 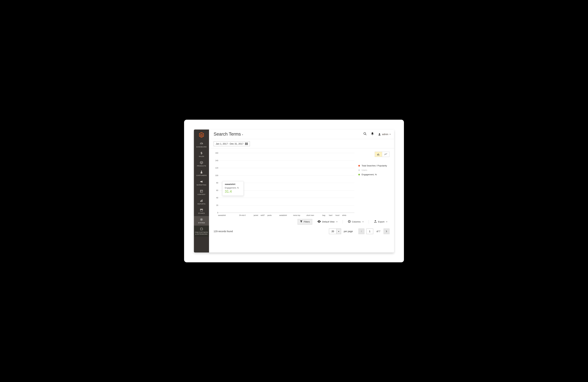 What do you see at coordinates (202, 210) in the screenshot?
I see `store-icon` at bounding box center [202, 210].